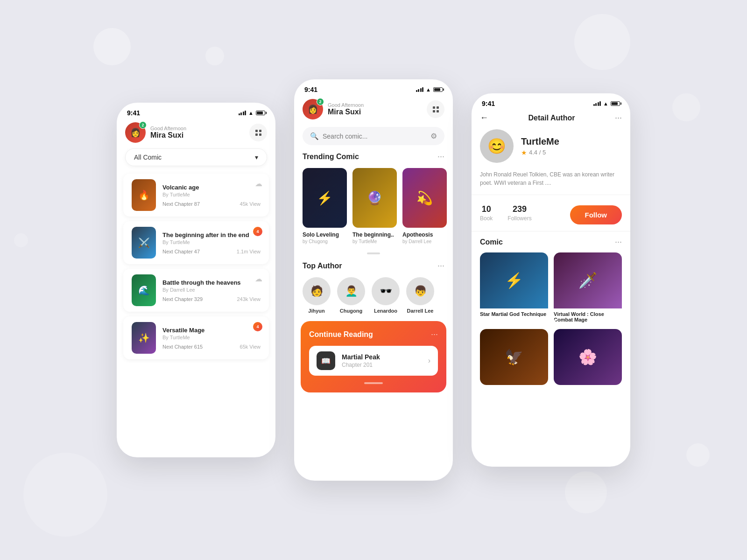 The width and height of the screenshot is (747, 560). I want to click on trending-thumb: ⚡, so click(325, 198).